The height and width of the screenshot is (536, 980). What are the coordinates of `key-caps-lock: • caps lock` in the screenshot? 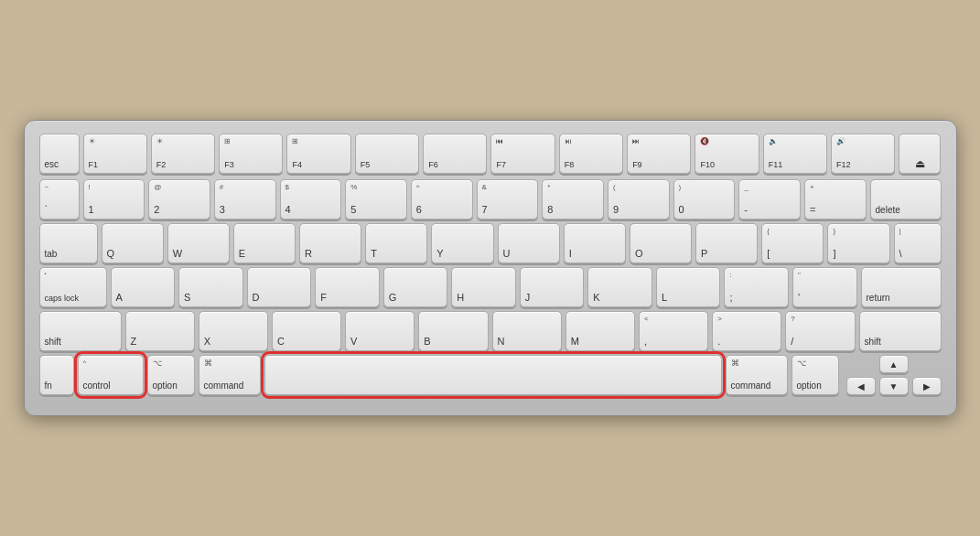 It's located at (73, 287).